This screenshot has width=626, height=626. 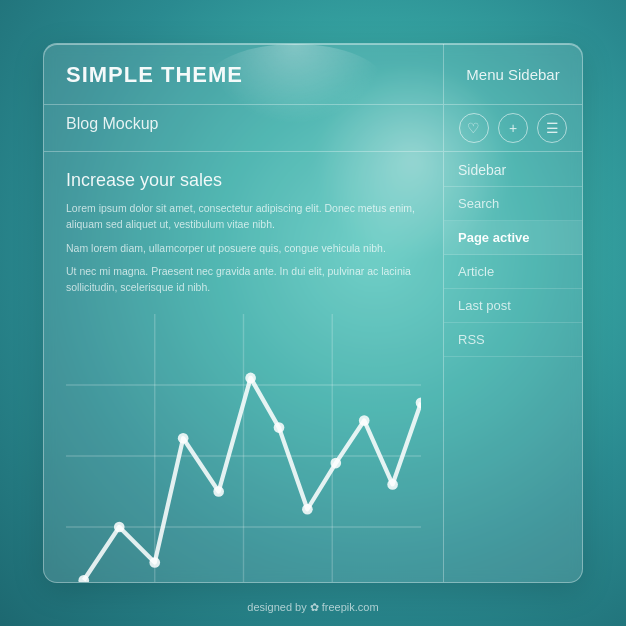 What do you see at coordinates (474, 128) in the screenshot?
I see `heart-icon: ♡` at bounding box center [474, 128].